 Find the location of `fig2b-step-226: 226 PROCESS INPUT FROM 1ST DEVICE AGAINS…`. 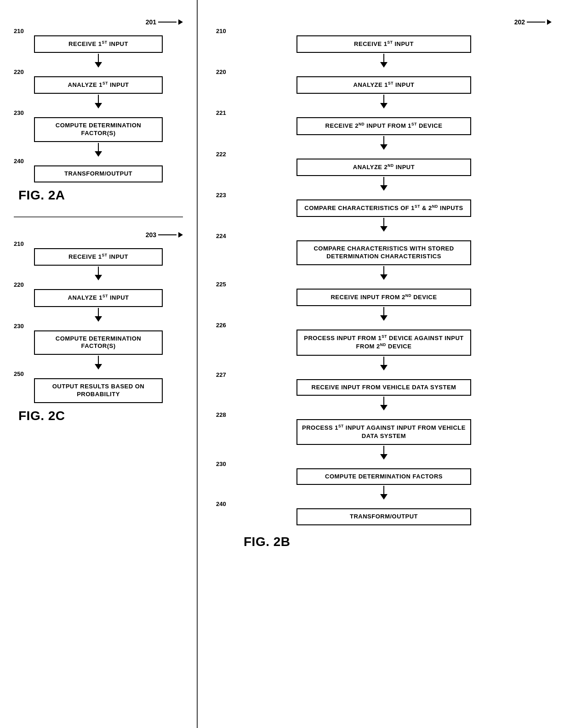

fig2b-step-226: 226 PROCESS INPUT FROM 1ST DEVICE AGAINS… is located at coordinates (384, 338).